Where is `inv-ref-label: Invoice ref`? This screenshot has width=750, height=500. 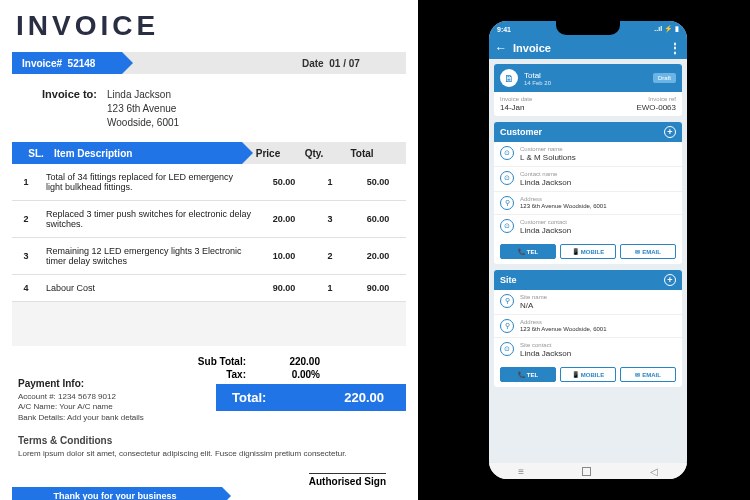
inv-ref-label: Invoice ref is located at coordinates (632, 99).